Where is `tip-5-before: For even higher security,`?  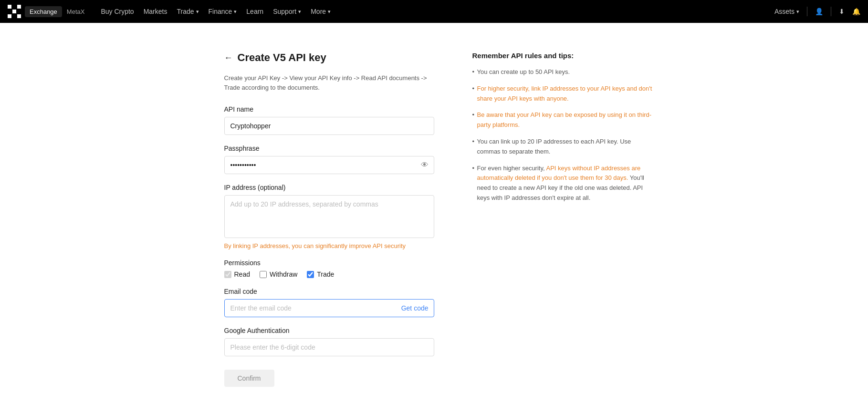 tip-5-before: For even higher security, is located at coordinates (512, 168).